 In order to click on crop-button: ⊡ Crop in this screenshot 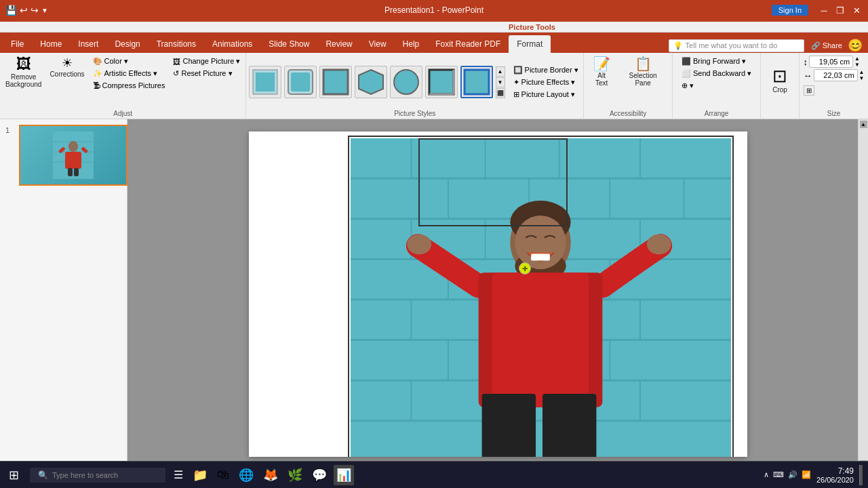, I will do `click(780, 80)`.